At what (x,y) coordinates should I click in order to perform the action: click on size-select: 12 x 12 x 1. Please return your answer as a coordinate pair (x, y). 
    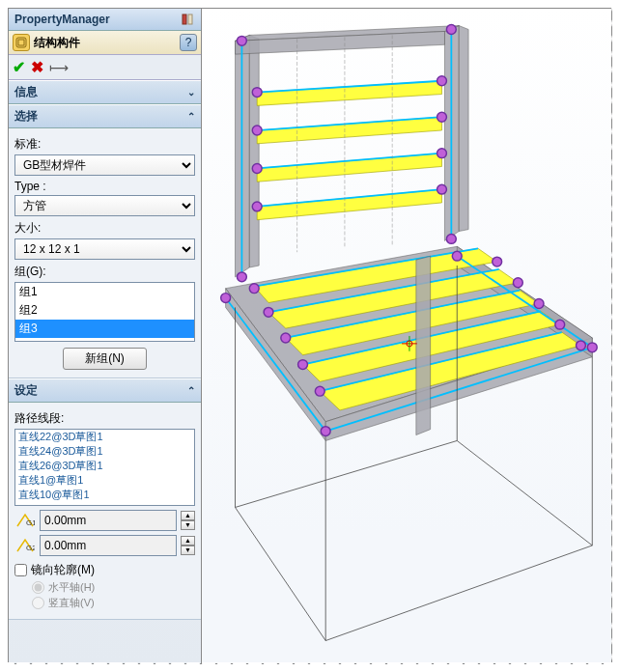
    Looking at the image, I should click on (104, 249).